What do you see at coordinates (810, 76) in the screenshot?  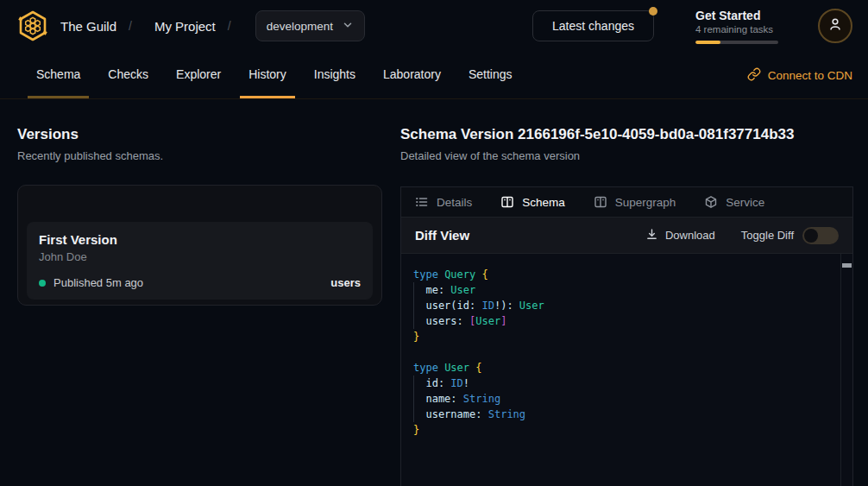 I see `connect-to-cdn-label: Connect to CDN` at bounding box center [810, 76].